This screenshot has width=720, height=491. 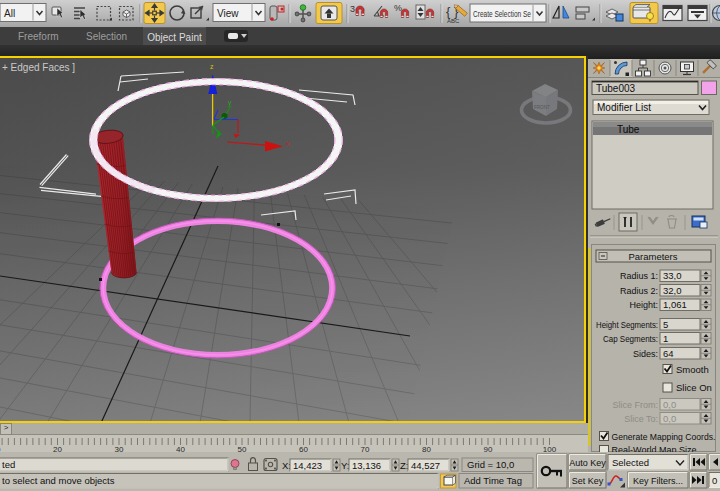 What do you see at coordinates (493, 480) in the screenshot?
I see `svg-text: Add Time Tag` at bounding box center [493, 480].